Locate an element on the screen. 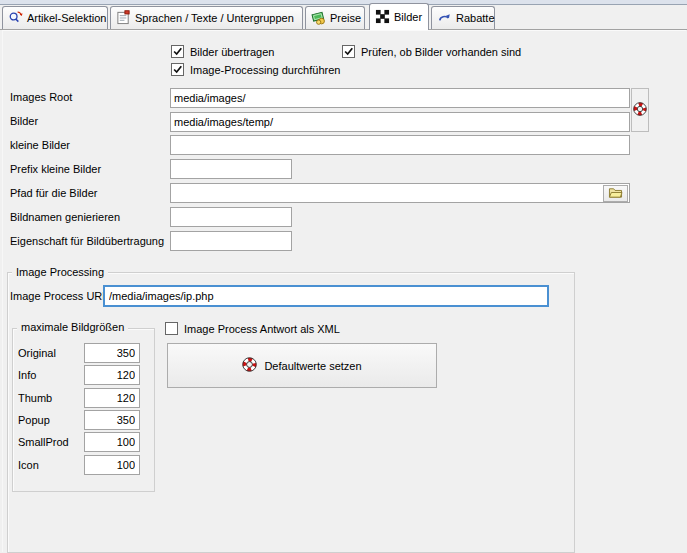 This screenshot has height=553, width=687. bildnamen-genierieren-label: Bildnamen genierieren is located at coordinates (65, 218).